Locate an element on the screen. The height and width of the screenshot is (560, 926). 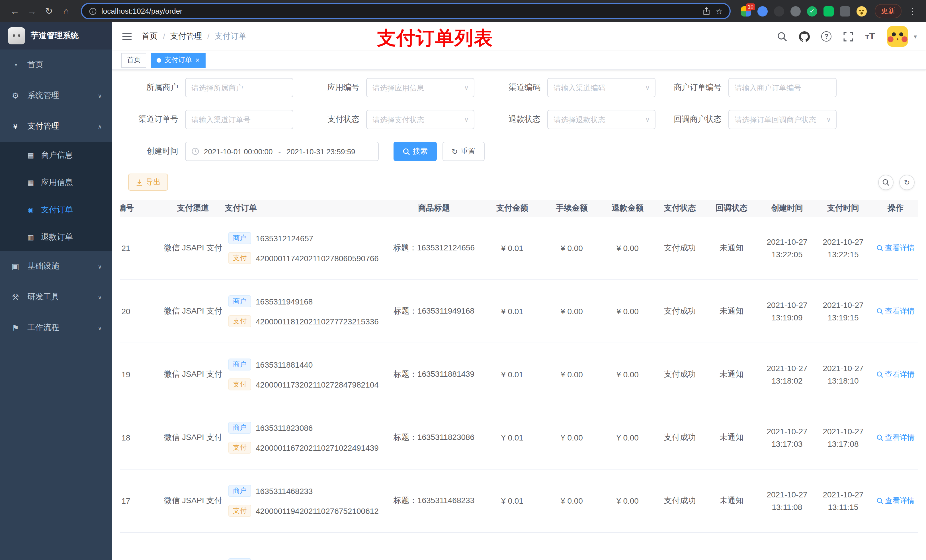
share-icon is located at coordinates (707, 11).